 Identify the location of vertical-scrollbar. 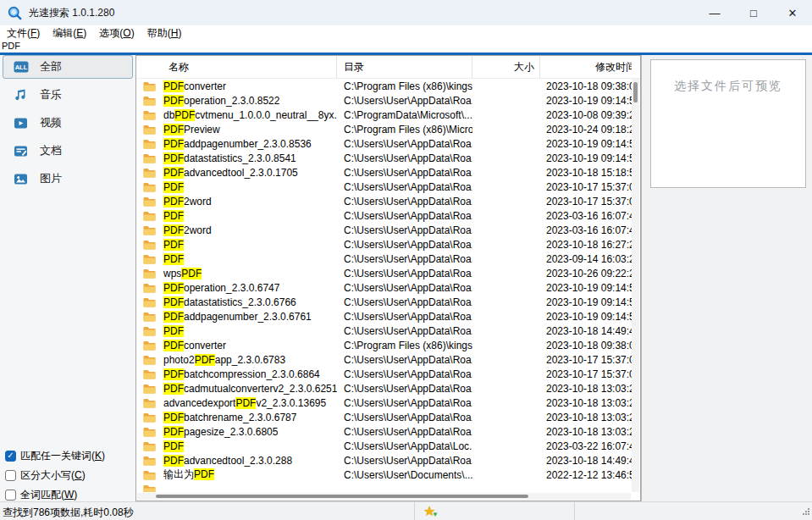
(635, 285).